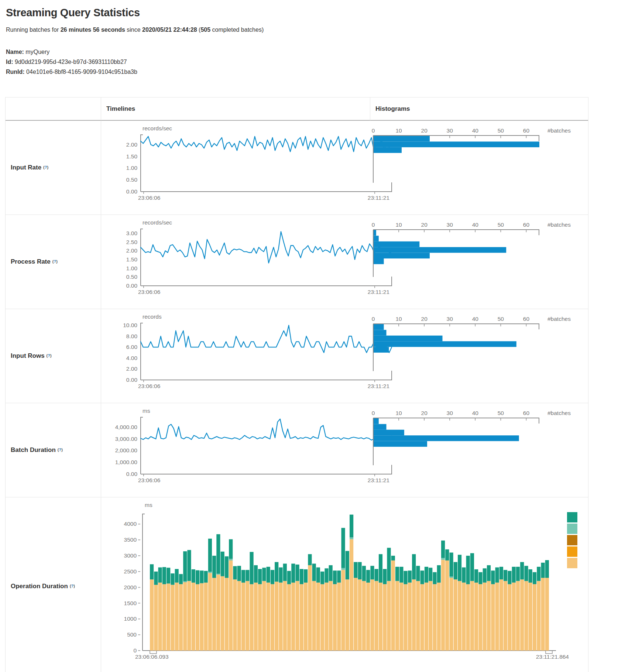  I want to click on input-rate-histogram-bar, so click(456, 144).